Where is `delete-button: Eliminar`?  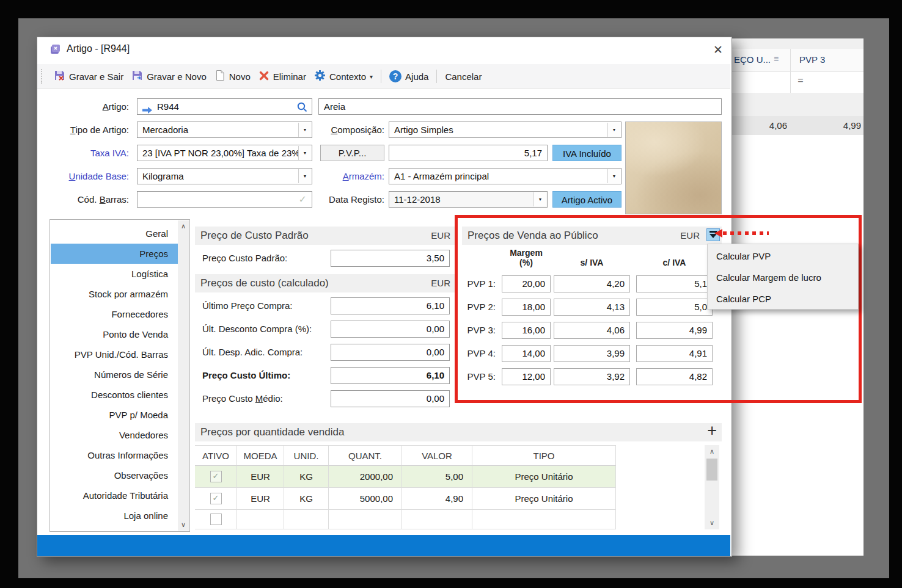
delete-button: Eliminar is located at coordinates (282, 77).